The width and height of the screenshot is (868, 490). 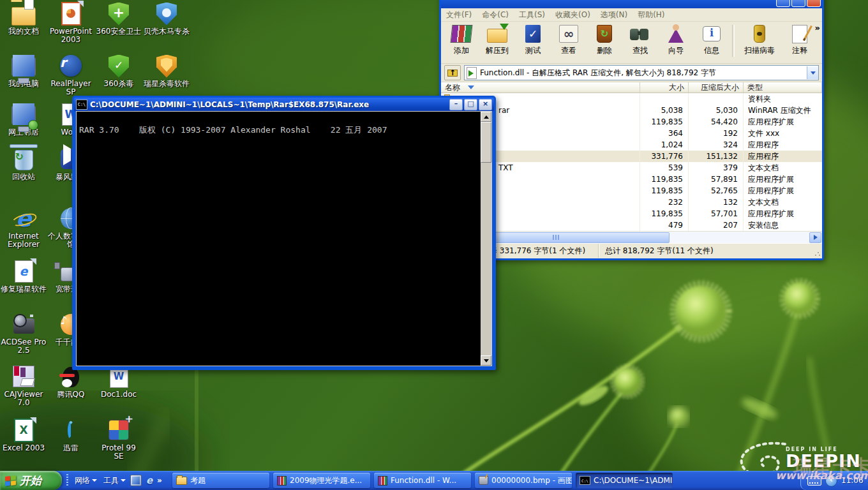 I want to click on desktop-icon-beike: 贝壳木马专杀, so click(x=167, y=19).